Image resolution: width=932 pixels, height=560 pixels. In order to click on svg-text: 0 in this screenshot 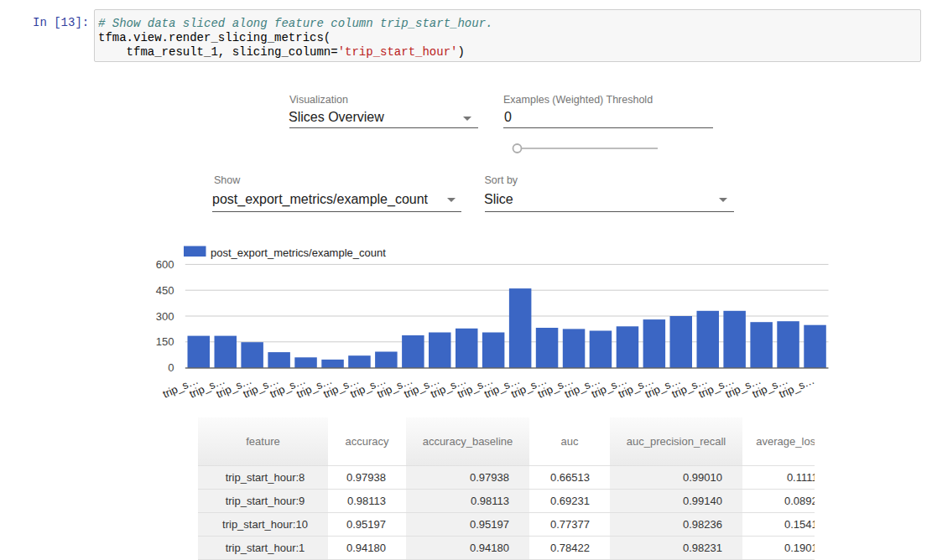, I will do `click(171, 367)`.